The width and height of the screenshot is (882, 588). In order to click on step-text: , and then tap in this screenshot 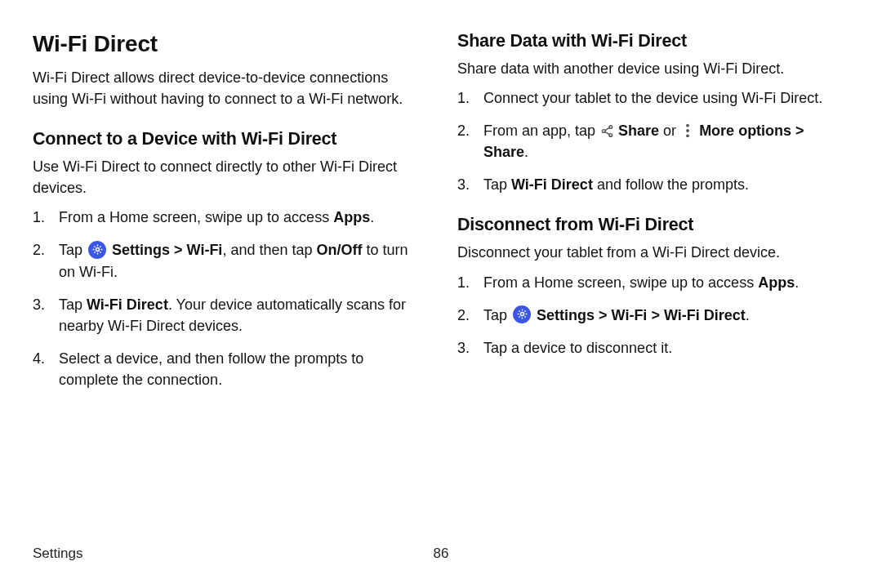, I will do `click(270, 250)`.